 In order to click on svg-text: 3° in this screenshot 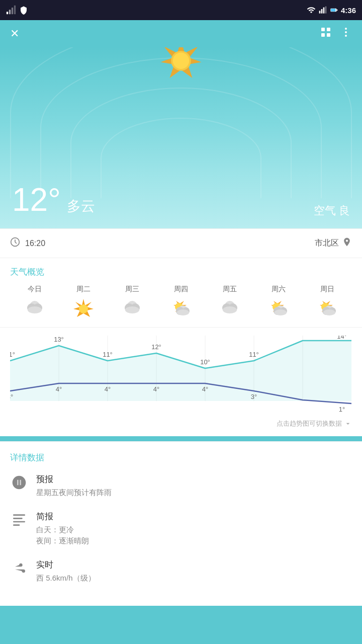, I will do `click(12, 396)`.